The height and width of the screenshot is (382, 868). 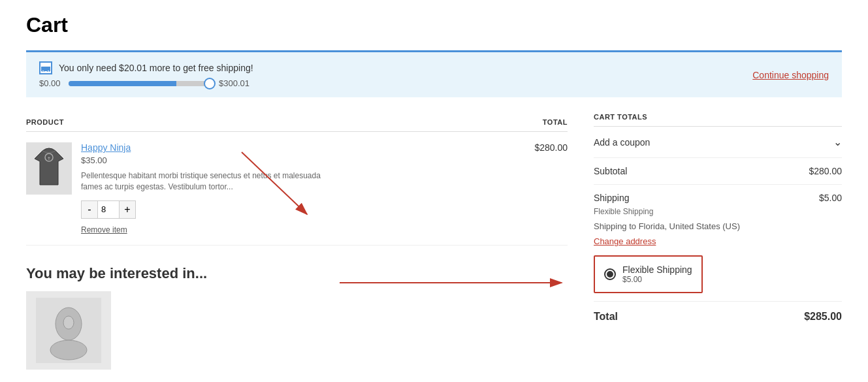 I want to click on radio-inner, so click(x=610, y=274).